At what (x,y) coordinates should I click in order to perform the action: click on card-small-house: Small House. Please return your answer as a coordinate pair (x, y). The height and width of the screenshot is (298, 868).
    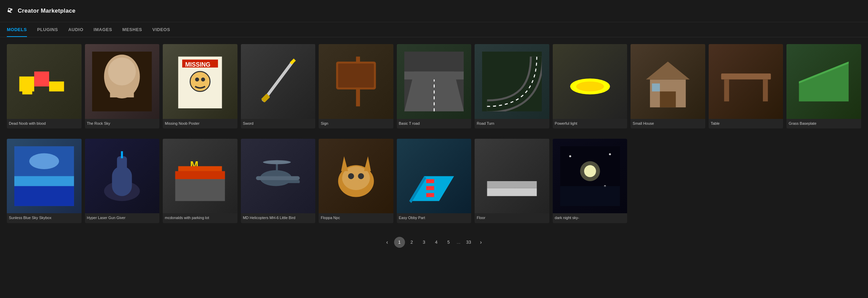
    Looking at the image, I should click on (668, 86).